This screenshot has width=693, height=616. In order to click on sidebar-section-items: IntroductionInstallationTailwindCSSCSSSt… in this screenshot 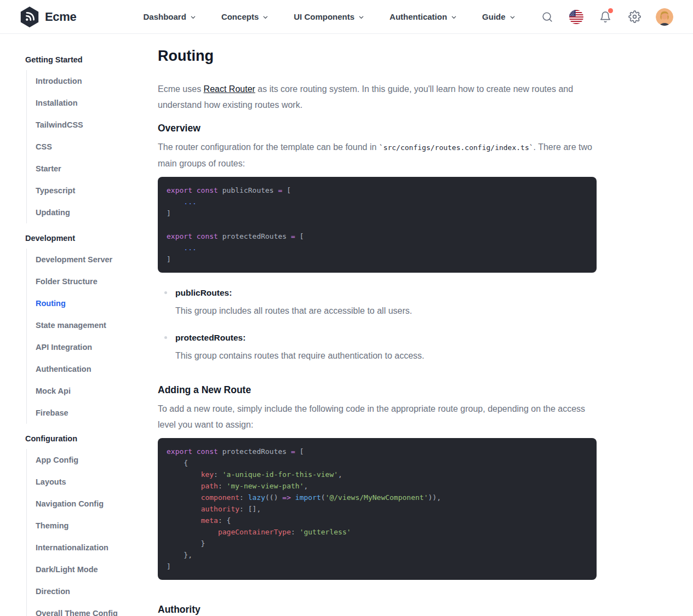, I will do `click(84, 147)`.